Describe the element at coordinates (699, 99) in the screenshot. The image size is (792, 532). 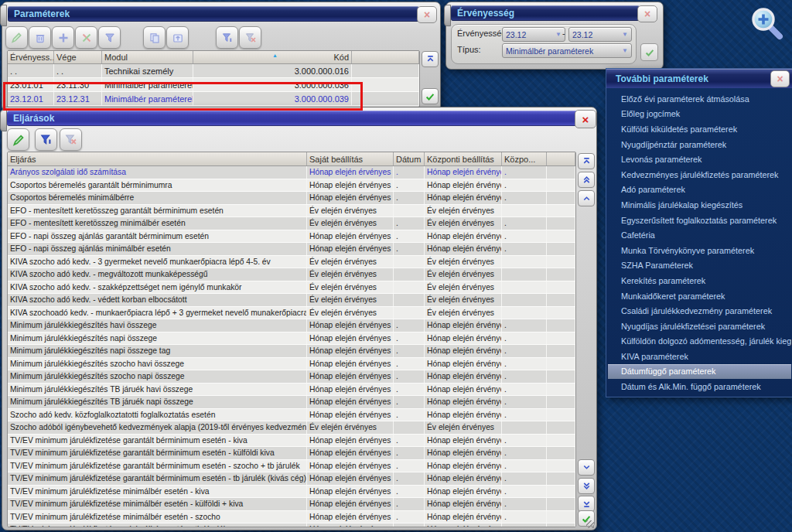
I see `panel-item: Előző évi paraméterek átmásolása` at that location.